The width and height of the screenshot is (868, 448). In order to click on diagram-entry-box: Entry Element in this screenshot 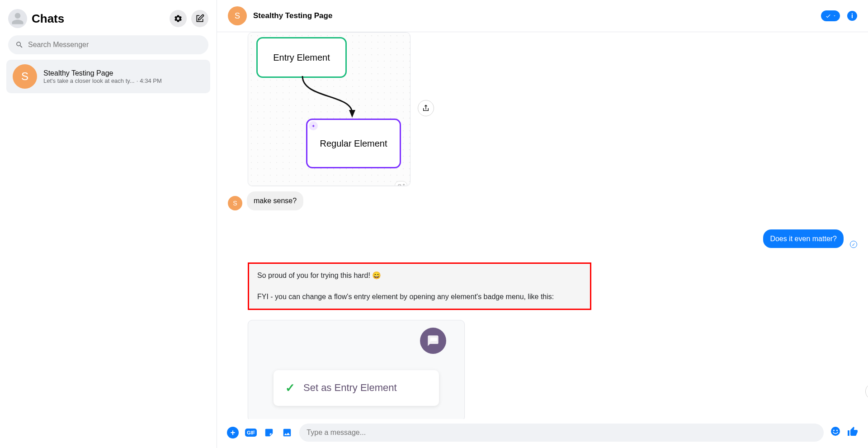, I will do `click(302, 57)`.